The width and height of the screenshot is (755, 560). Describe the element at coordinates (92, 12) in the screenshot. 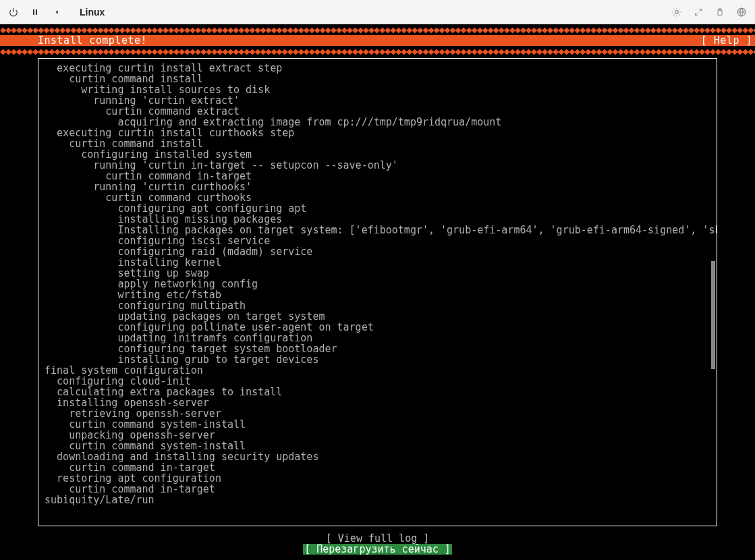

I see `window-title: Linux` at that location.